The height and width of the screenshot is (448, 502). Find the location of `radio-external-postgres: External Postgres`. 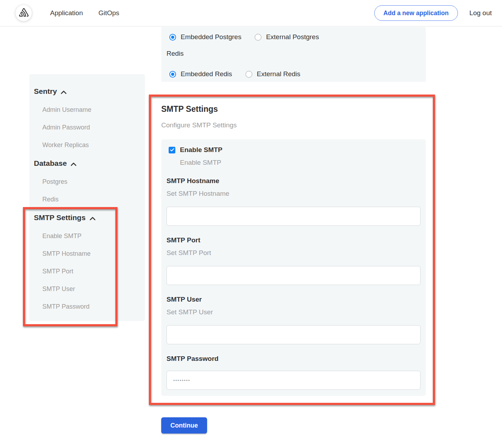

radio-external-postgres: External Postgres is located at coordinates (287, 37).